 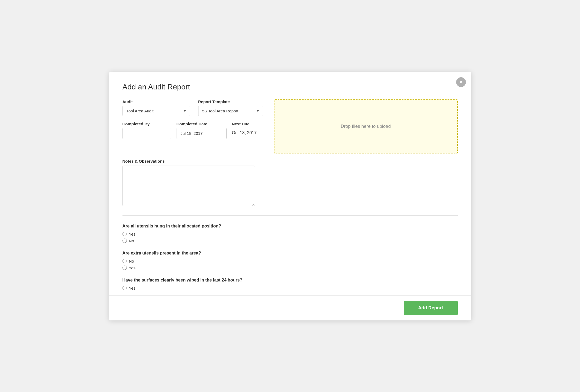 I want to click on question-2-no-radio, so click(x=125, y=261).